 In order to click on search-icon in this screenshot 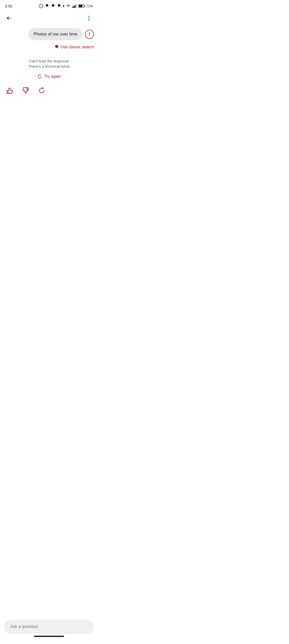, I will do `click(57, 47)`.